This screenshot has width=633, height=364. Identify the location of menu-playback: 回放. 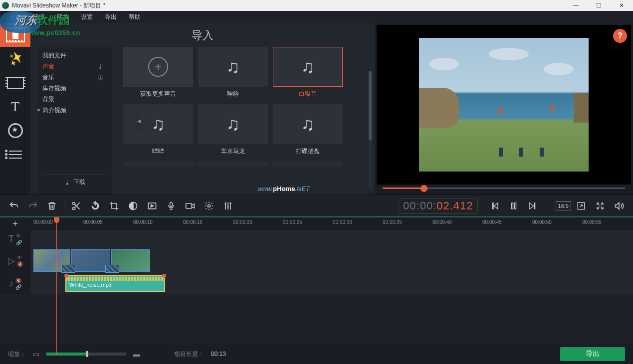
(63, 17).